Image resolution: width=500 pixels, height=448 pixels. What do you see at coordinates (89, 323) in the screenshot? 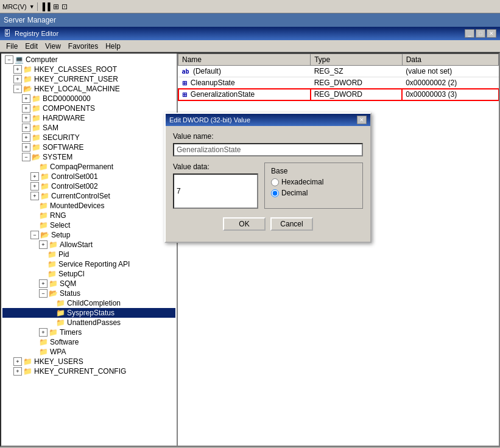
I see `tree-item-unattend: 📁 UnattendPasses` at bounding box center [89, 323].